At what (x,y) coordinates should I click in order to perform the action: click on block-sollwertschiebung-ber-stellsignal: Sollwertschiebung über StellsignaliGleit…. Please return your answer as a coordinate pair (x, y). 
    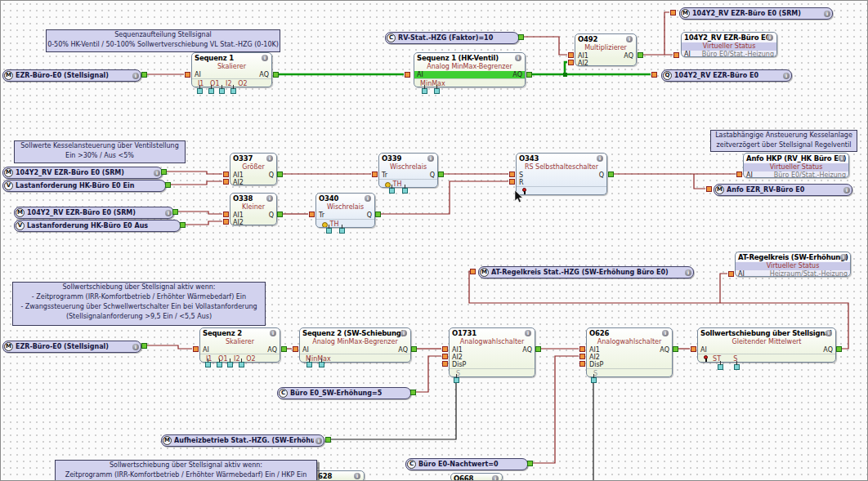
    Looking at the image, I should click on (767, 345).